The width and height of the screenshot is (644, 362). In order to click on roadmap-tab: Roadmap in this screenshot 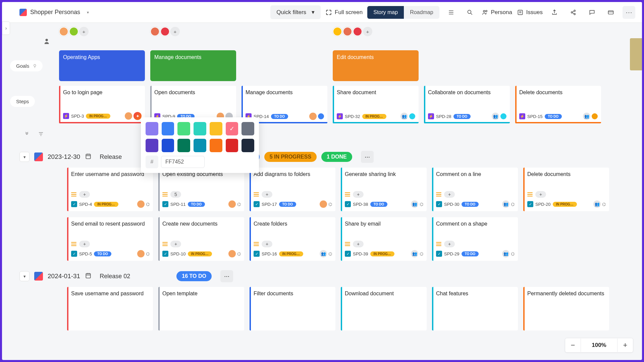, I will do `click(421, 12)`.